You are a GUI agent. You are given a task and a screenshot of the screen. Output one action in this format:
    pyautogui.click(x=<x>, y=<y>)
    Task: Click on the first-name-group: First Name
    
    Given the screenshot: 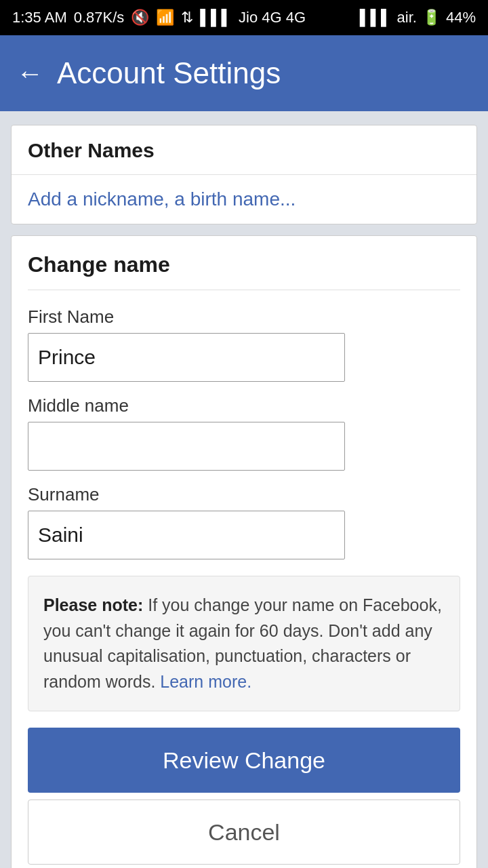 What is the action you would take?
    pyautogui.click(x=244, y=344)
    